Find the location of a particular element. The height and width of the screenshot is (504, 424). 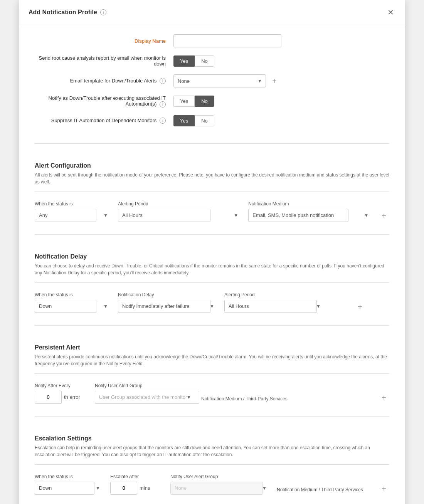

alert-status-field: When the status is Any ▼ is located at coordinates (73, 212).